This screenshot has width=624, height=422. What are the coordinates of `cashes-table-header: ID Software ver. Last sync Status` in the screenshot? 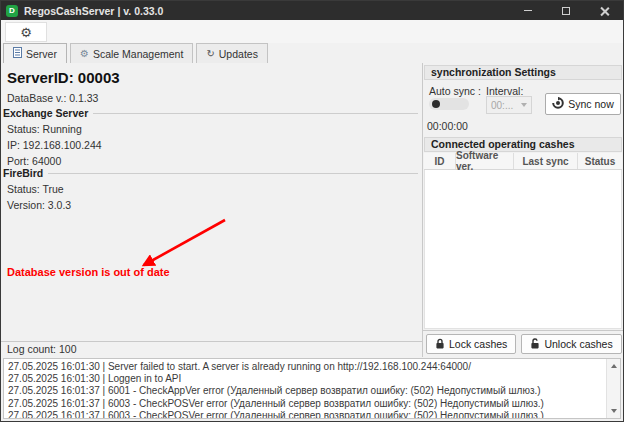 It's located at (523, 162).